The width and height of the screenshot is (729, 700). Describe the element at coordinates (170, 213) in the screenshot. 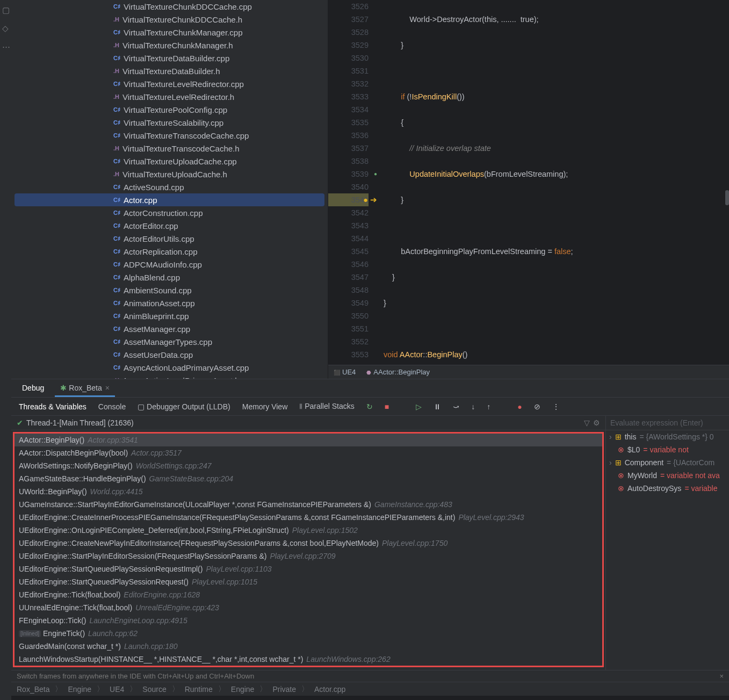

I see `tree-item: C♯ActorConstruction.cpp` at that location.